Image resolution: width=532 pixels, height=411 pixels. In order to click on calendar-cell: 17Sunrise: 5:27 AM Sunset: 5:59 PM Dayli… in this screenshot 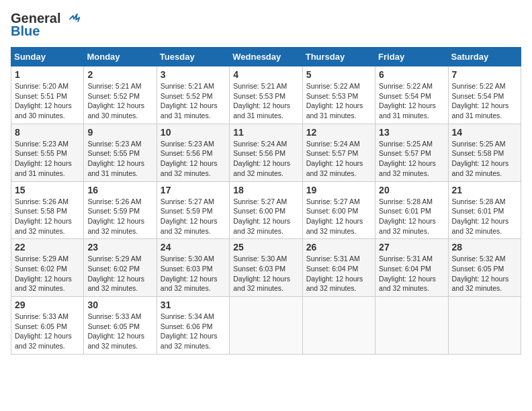, I will do `click(193, 210)`.